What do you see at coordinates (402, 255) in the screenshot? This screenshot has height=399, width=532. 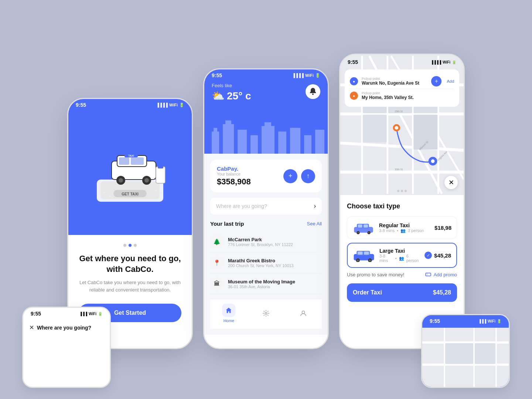 I see `large-taxi-option: Large Taxi 3-8 mins • 👥 6 person ✓ $45,2…` at bounding box center [402, 255].